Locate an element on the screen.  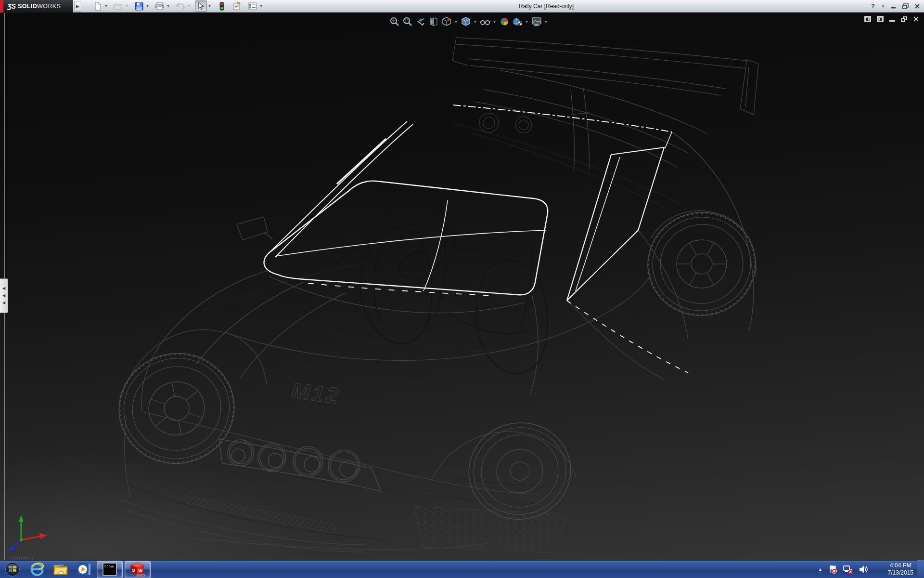
main-toolbar: ▼ ▼ ▼ is located at coordinates (176, 6).